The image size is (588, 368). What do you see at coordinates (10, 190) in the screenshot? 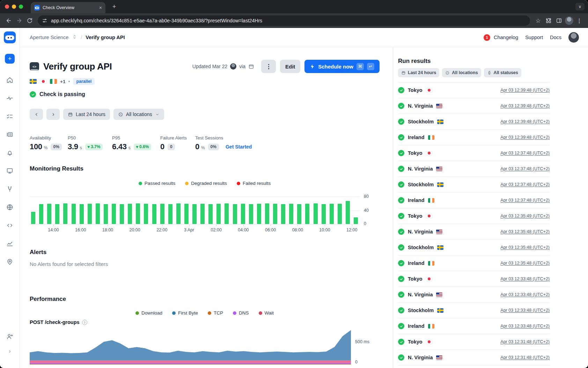
I see `maintenance-icon` at bounding box center [10, 190].